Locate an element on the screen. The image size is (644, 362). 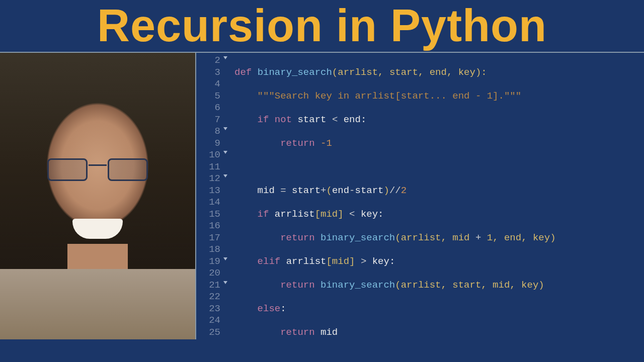
slide-title: Recursion in Python is located at coordinates (322, 26).